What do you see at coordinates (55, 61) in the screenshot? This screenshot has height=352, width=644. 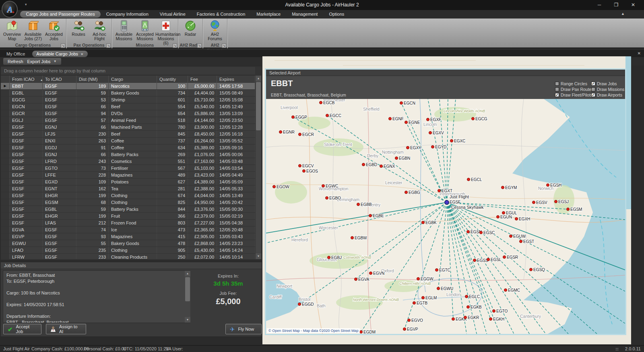 I see `export-dropdown-icon: ▼` at bounding box center [55, 61].